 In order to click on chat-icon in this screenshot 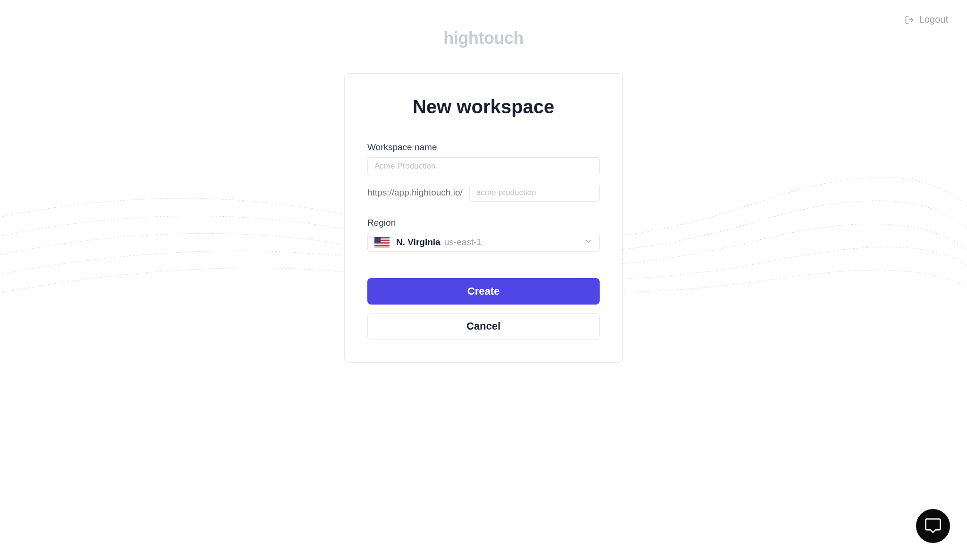, I will do `click(933, 526)`.